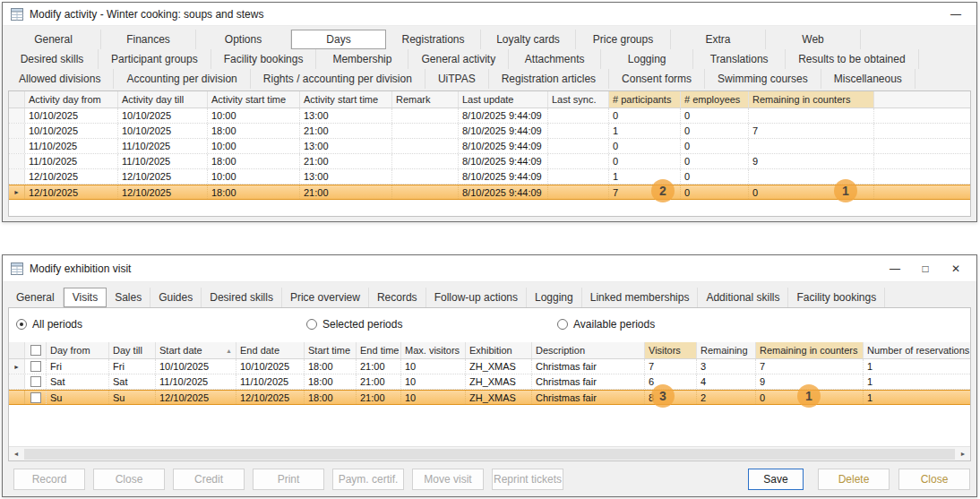 This screenshot has height=499, width=980. Describe the element at coordinates (288, 479) in the screenshot. I see `print-button: Print` at that location.